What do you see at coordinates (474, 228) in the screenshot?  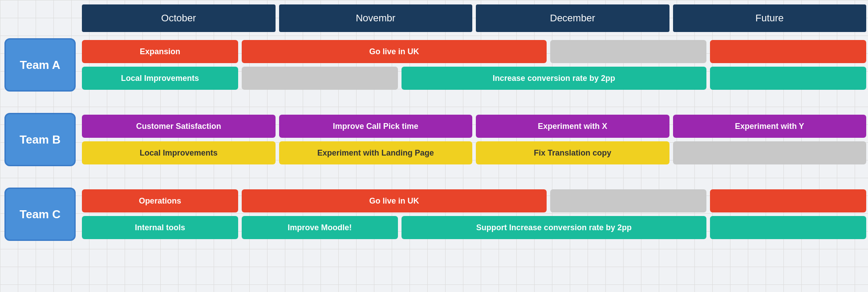 I see `team-c-row-2: Internal tools Improve Moodle! Support I…` at bounding box center [474, 228].